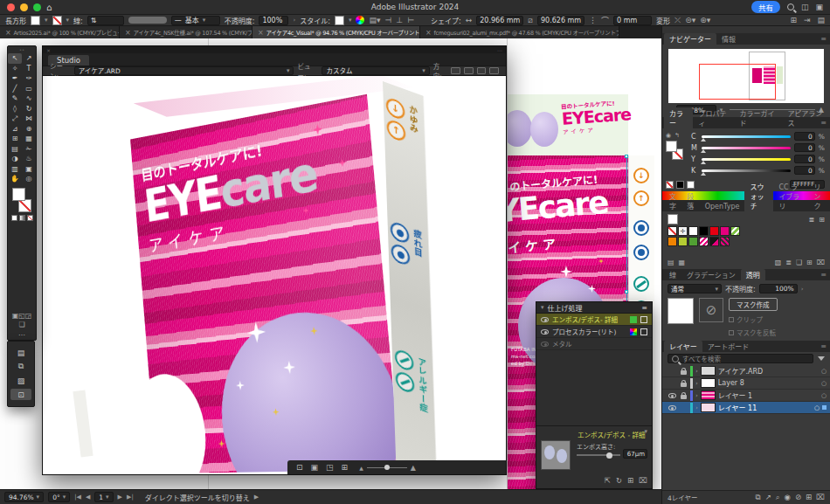 This screenshot has height=504, width=830. What do you see at coordinates (821, 262) in the screenshot?
I see `delete-swatch-icon: ⌧` at bounding box center [821, 262].